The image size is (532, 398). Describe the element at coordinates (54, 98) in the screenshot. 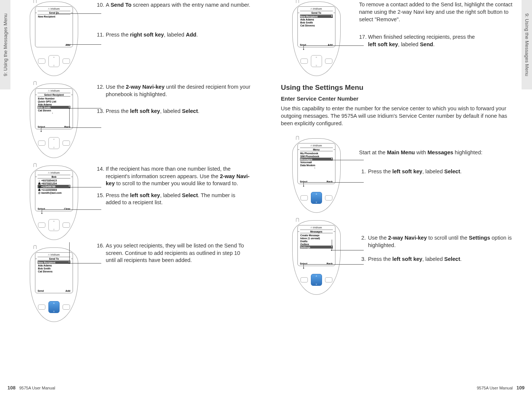

I see `list-item: Enter Number` at that location.